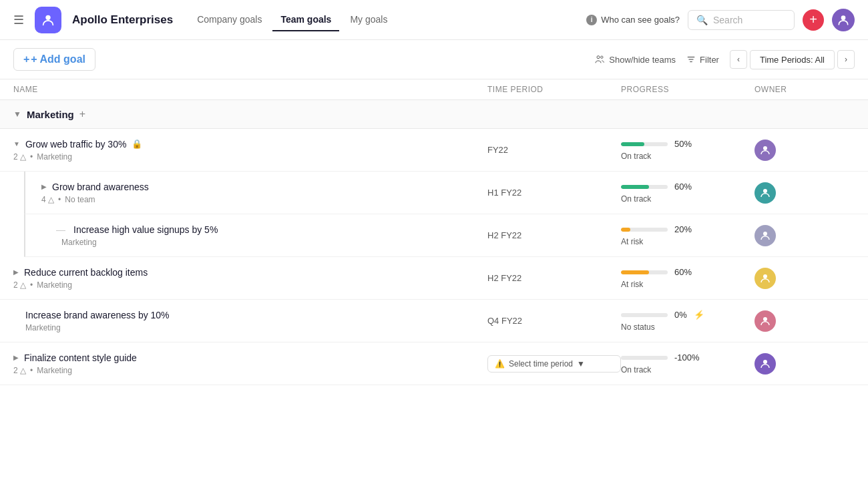 This screenshot has height=486, width=868. I want to click on time-period-cell: ⚠️ Select time period ▼, so click(554, 364).